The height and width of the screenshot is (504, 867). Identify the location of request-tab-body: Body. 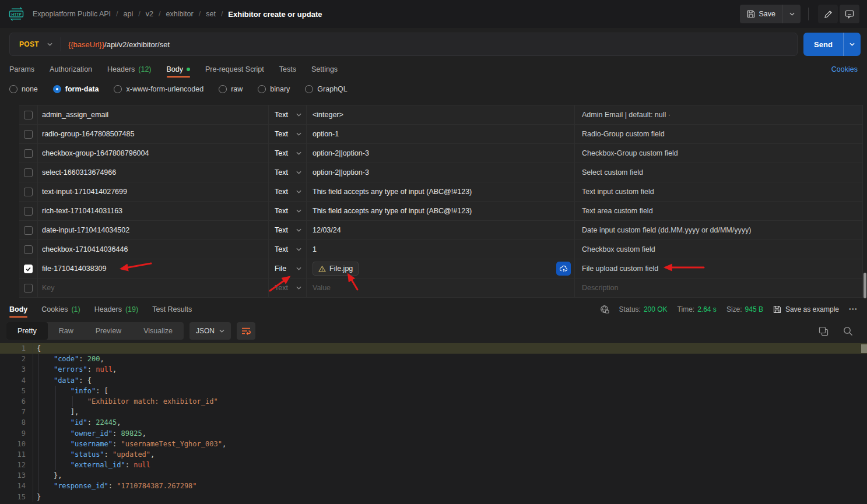
(178, 69).